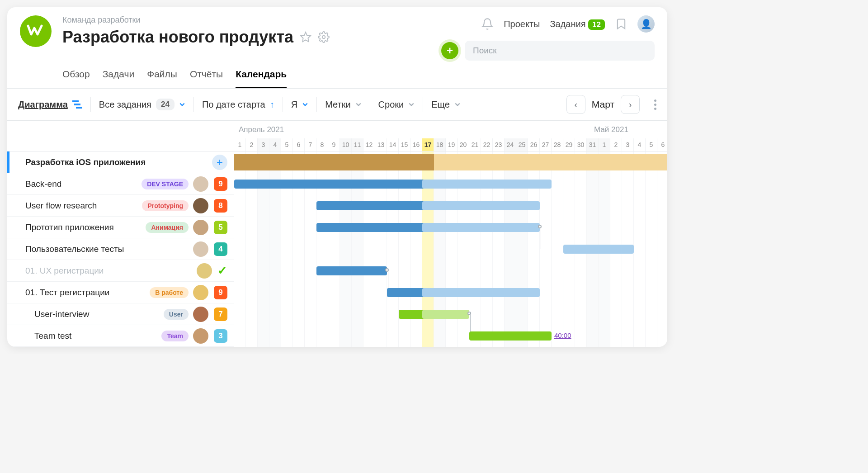 Image resolution: width=868 pixels, height=473 pixels. What do you see at coordinates (142, 104) in the screenshot?
I see `filter-all: Все задания 24` at bounding box center [142, 104].